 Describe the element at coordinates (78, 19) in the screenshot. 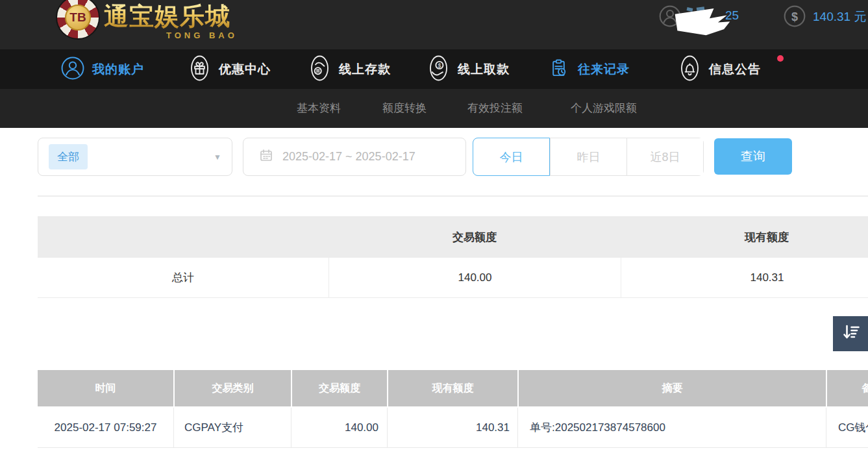

I see `brand-logo-chip: TB` at that location.